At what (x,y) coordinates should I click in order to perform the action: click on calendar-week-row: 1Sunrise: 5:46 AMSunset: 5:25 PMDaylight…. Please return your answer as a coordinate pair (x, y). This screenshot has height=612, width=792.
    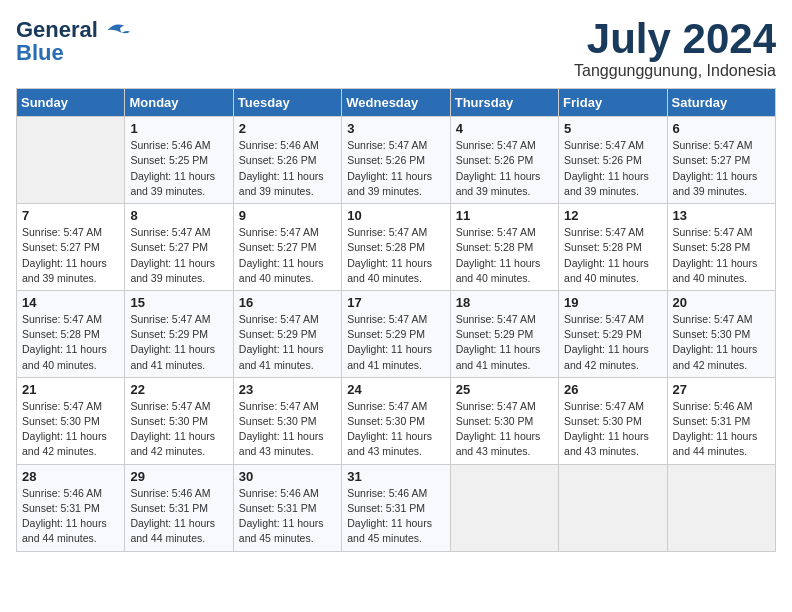
    Looking at the image, I should click on (396, 160).